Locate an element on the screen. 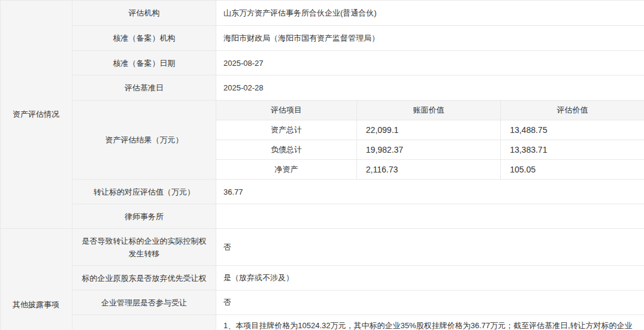 The image size is (644, 330). sub-row-item: 负债总计 is located at coordinates (286, 150).